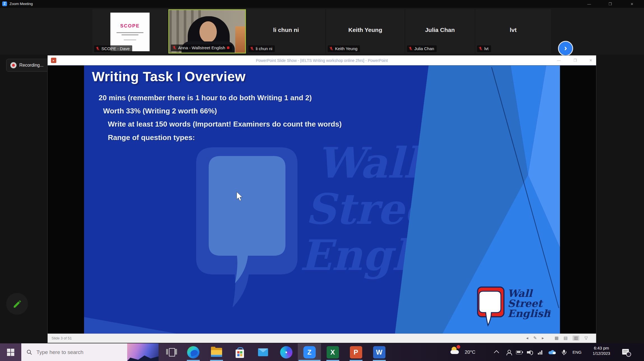 Image resolution: width=644 pixels, height=361 pixels. Describe the element at coordinates (322, 60) in the screenshot. I see `powerpoint-window-title: PowerPoint Slide Show - [IELTS Writing w…` at that location.